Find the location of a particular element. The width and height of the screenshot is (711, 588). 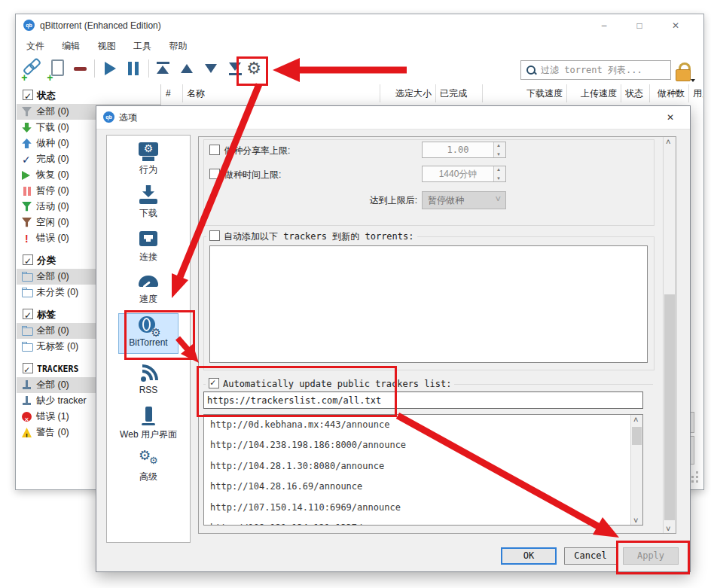

time-limit-checkbox is located at coordinates (215, 174).